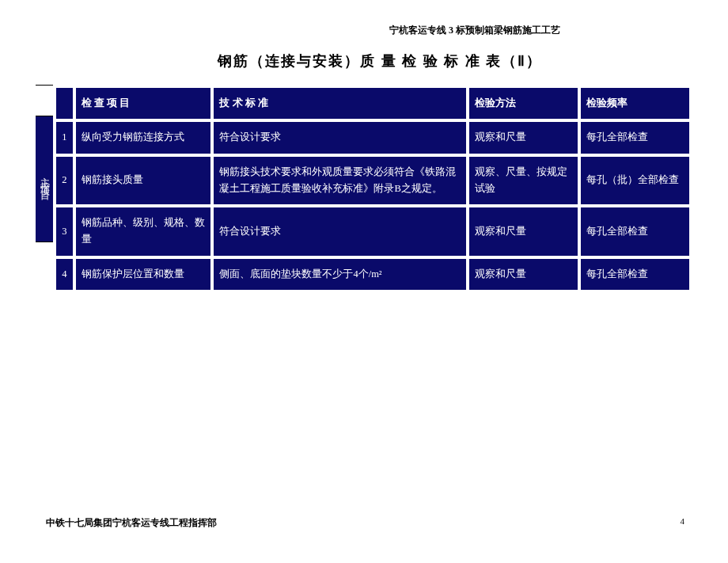 Image resolution: width=728 pixels, height=563 pixels. What do you see at coordinates (373, 274) in the screenshot?
I see `table-row: 4 钢筋保护层位置和数量 侧面、底面的垫块数量不少于4个/m² 观察和尺量 每孔…` at bounding box center [373, 274].